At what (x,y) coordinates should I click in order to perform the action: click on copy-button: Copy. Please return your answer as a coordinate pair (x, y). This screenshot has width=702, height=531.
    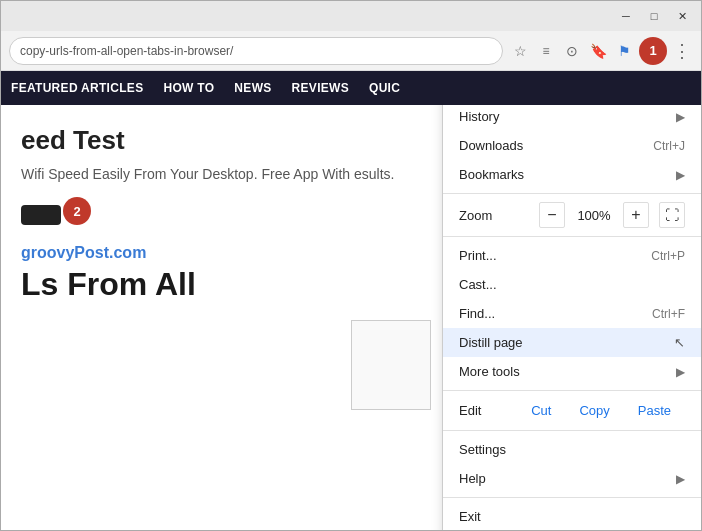
    Looking at the image, I should click on (594, 410).